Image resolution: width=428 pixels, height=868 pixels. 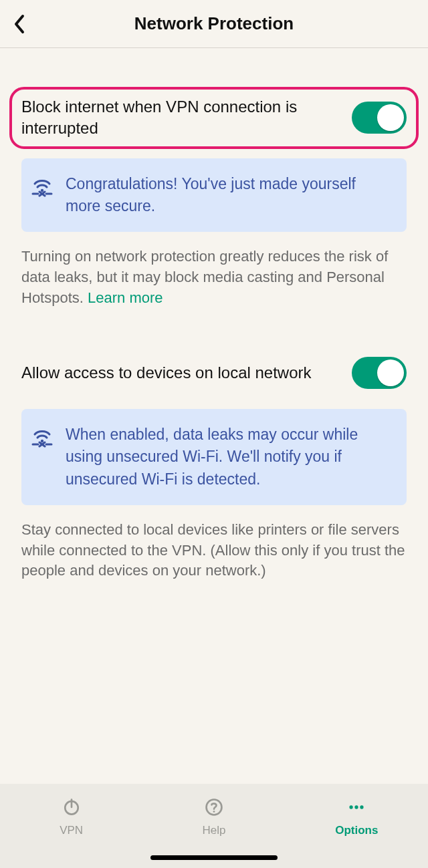 What do you see at coordinates (19, 24) in the screenshot?
I see `back-button` at bounding box center [19, 24].